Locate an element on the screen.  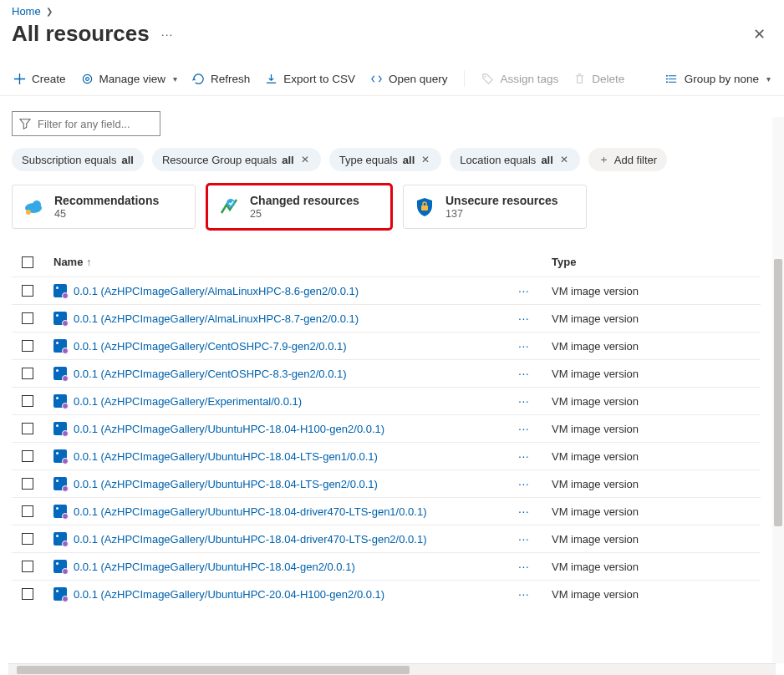
assign-tags-button: Assign tags is located at coordinates (520, 79).